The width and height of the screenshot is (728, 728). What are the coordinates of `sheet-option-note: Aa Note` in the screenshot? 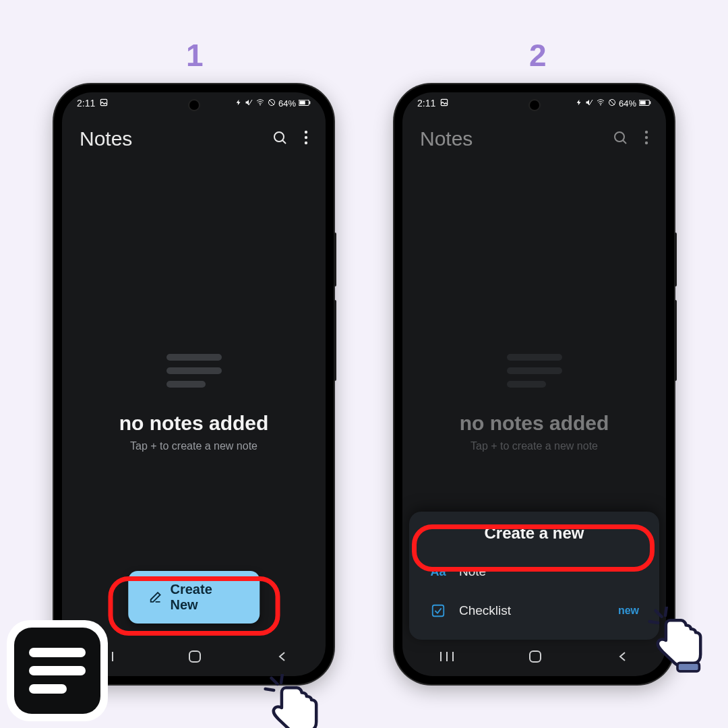 It's located at (534, 572).